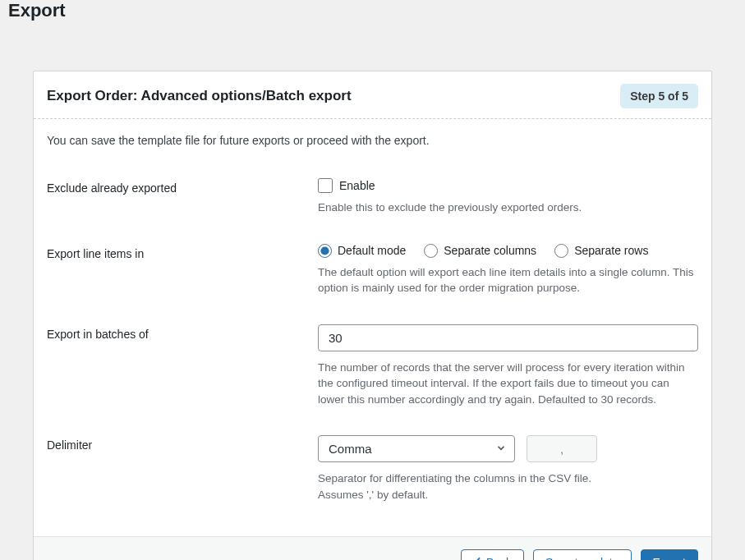 Image resolution: width=745 pixels, height=560 pixels. Describe the element at coordinates (508, 281) in the screenshot. I see `help-line-items: The default option will export each line…` at that location.